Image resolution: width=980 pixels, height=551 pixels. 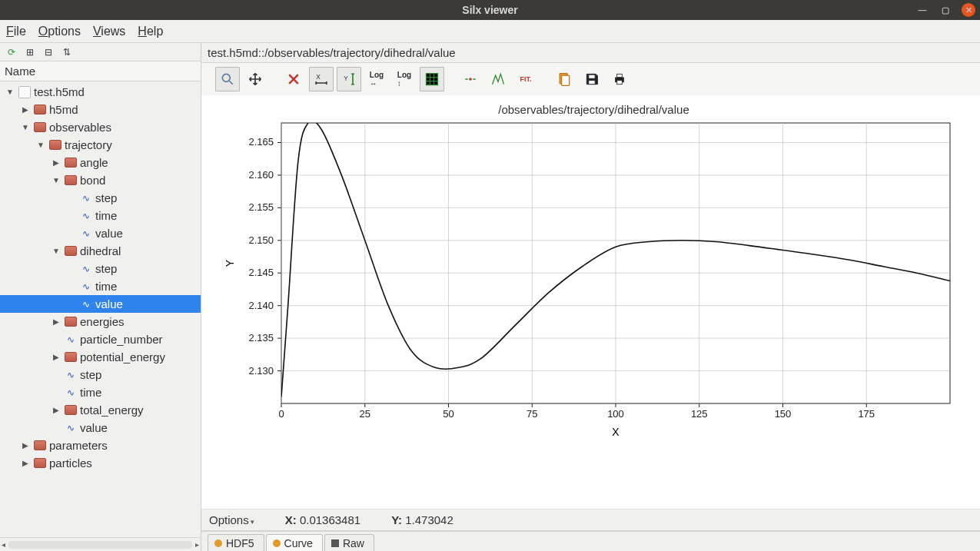 What do you see at coordinates (100, 463) in the screenshot?
I see `tree-item-particles: ▶particles` at bounding box center [100, 463].